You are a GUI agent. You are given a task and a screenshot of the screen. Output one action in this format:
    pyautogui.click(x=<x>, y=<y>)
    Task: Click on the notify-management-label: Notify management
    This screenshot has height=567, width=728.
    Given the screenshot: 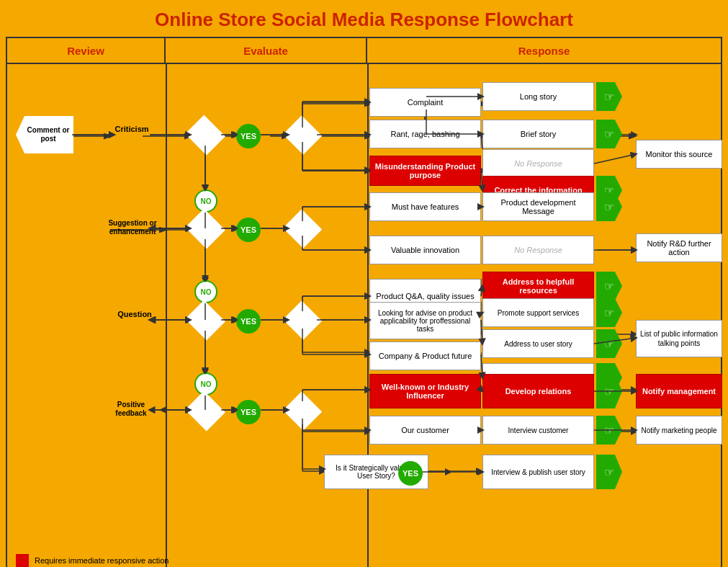 What is the action you would take?
    pyautogui.click(x=679, y=391)
    